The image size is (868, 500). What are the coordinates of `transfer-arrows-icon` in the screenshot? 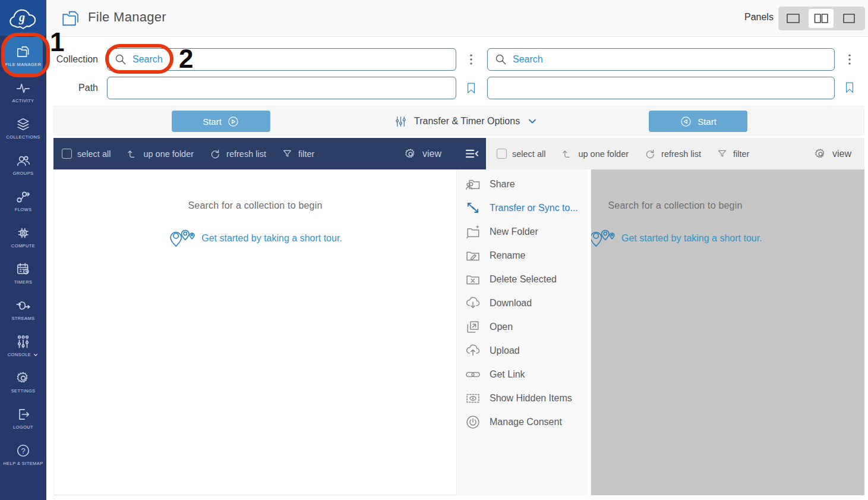 It's located at (473, 208).